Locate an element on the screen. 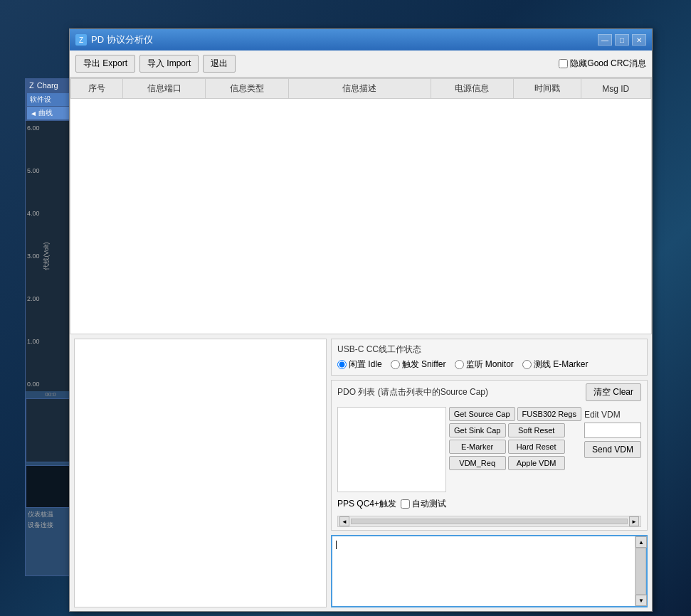  title-bar: Z PD 协议分析仪 — □ ✕ is located at coordinates (361, 40).